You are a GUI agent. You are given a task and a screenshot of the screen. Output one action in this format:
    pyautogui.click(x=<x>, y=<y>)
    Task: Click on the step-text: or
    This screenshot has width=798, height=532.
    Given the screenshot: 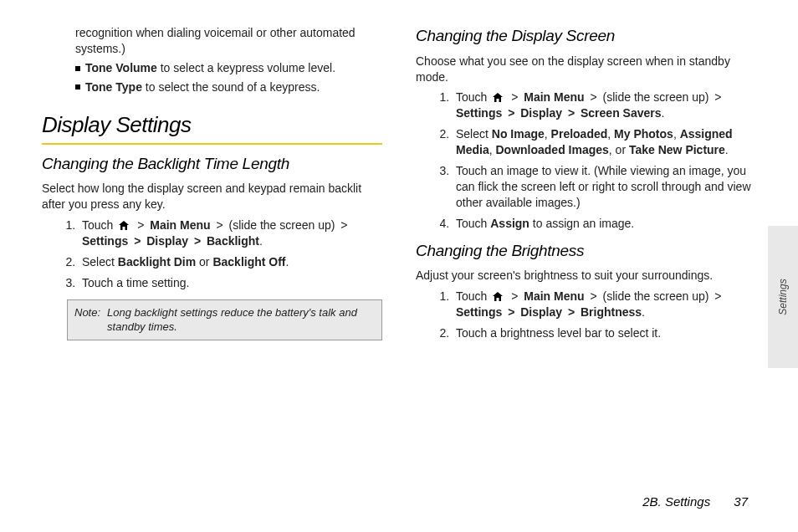 What is the action you would take?
    pyautogui.click(x=204, y=262)
    